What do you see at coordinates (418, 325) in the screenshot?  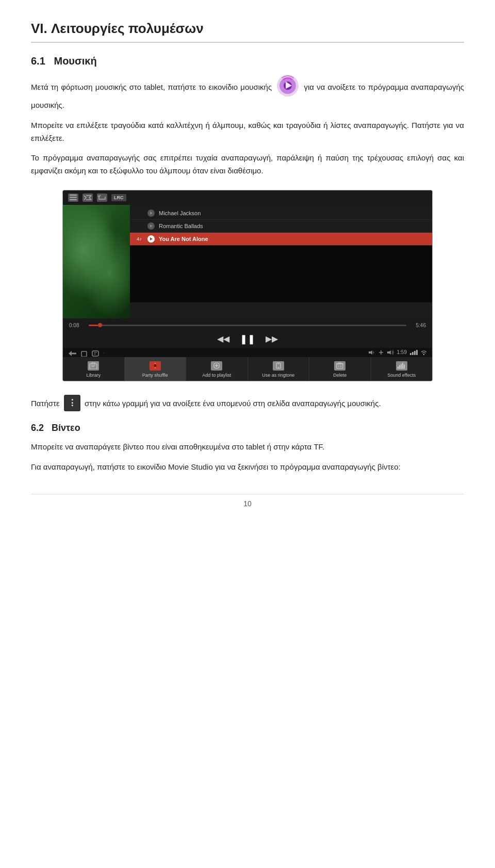 I see `time-total: 5:46` at bounding box center [418, 325].